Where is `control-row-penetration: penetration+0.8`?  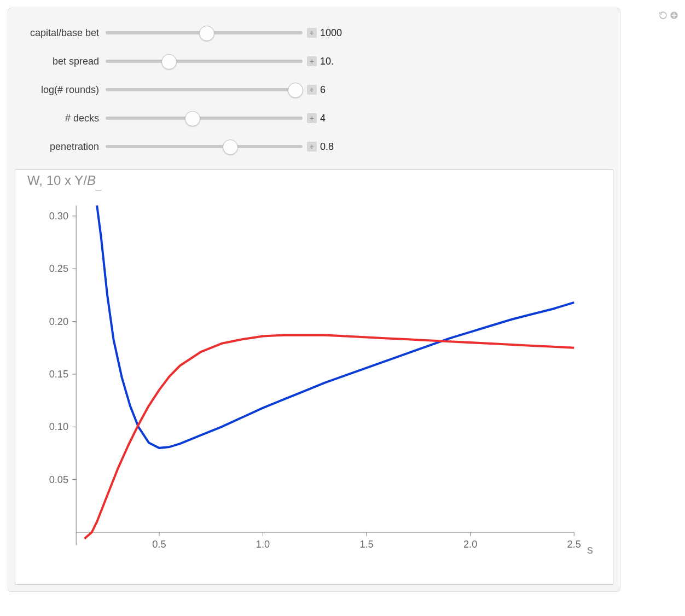 control-row-penetration: penetration+0.8 is located at coordinates (314, 147).